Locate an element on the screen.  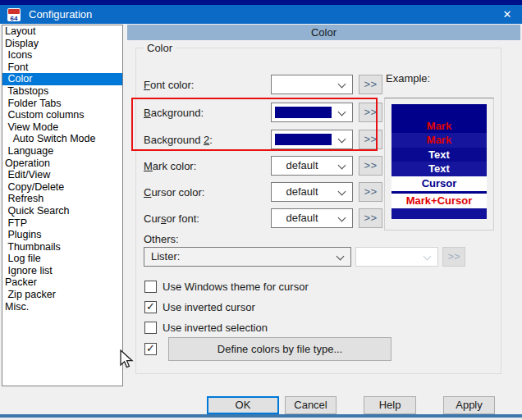
sidebar-item: Folder Tabs is located at coordinates (62, 103).